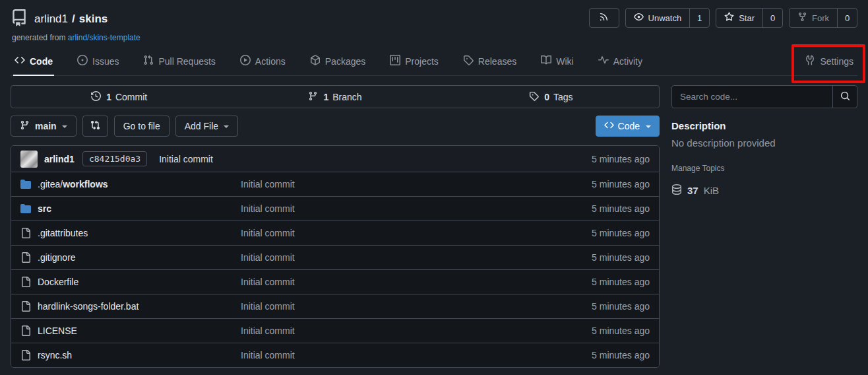 The height and width of the screenshot is (375, 868). What do you see at coordinates (98, 62) in the screenshot?
I see `tab-issues: Issues` at bounding box center [98, 62].